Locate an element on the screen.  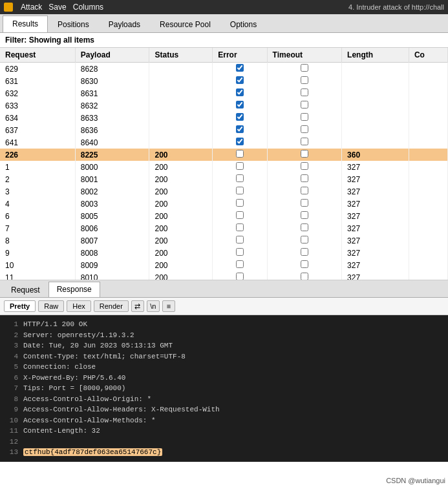
cell-payload: 8002 is located at coordinates (112, 191).